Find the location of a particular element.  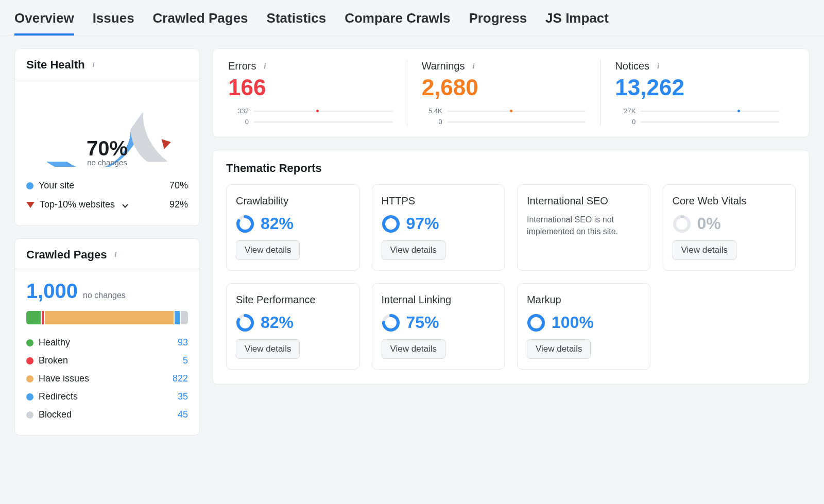

tab-statistics: Statistics is located at coordinates (297, 23).